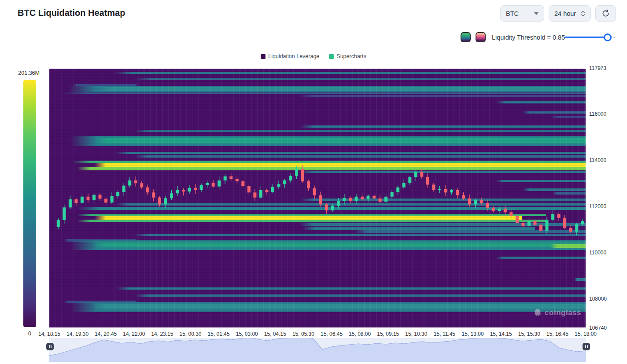 This screenshot has width=627, height=364. What do you see at coordinates (445, 334) in the screenshot?
I see `x-axis-label: 15, 11:45` at bounding box center [445, 334].